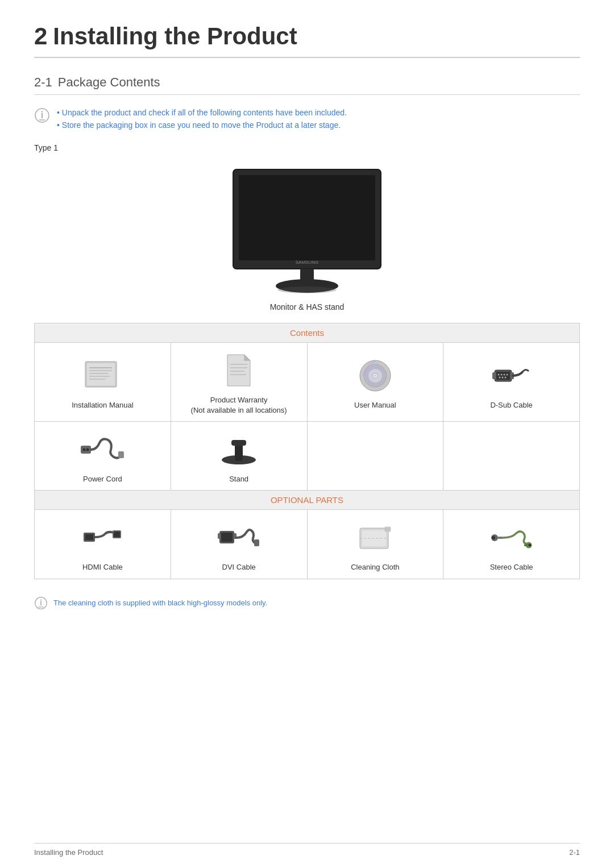 The width and height of the screenshot is (614, 868). What do you see at coordinates (175, 36) in the screenshot?
I see `chapter-title: Installing the Product` at bounding box center [175, 36].